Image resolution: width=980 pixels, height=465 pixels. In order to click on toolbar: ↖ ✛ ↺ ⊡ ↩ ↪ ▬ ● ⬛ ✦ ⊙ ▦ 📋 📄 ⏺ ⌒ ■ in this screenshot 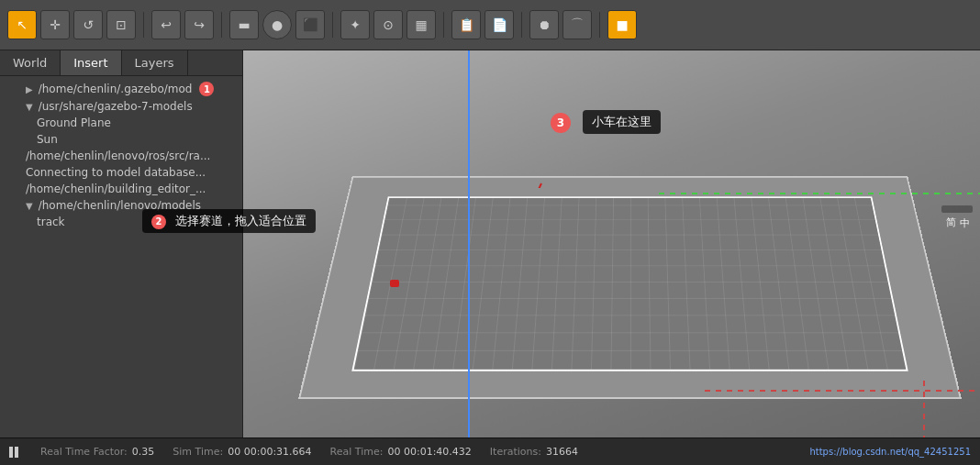, I will do `click(490, 26)`.